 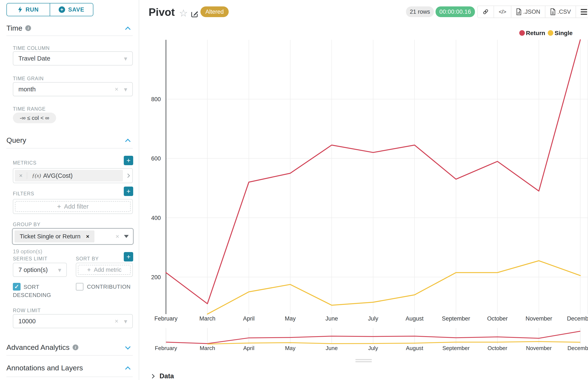 What do you see at coordinates (207, 319) in the screenshot?
I see `x-axis-tick-label: March` at bounding box center [207, 319].